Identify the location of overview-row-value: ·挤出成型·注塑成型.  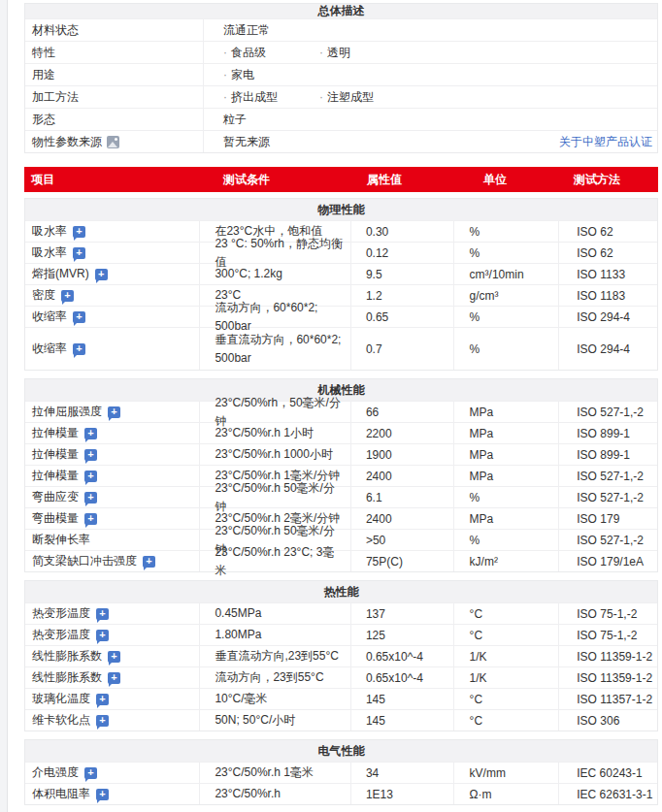
(431, 97).